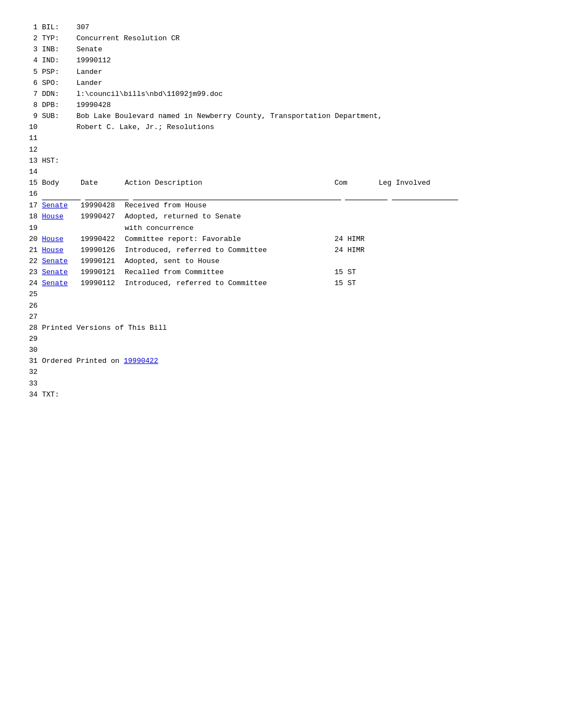 Image resolution: width=563 pixels, height=728 pixels. I want to click on line-number: 15, so click(30, 183).